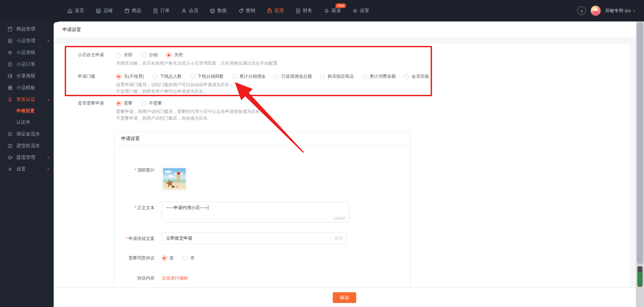  I want to click on radio-option: 下线分销商数, so click(207, 76).